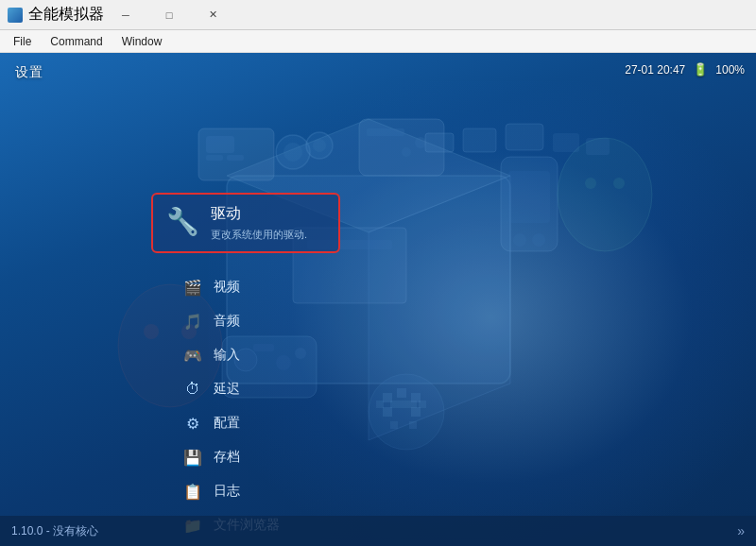  What do you see at coordinates (227, 389) in the screenshot?
I see `latency-label: 延迟` at bounding box center [227, 389].